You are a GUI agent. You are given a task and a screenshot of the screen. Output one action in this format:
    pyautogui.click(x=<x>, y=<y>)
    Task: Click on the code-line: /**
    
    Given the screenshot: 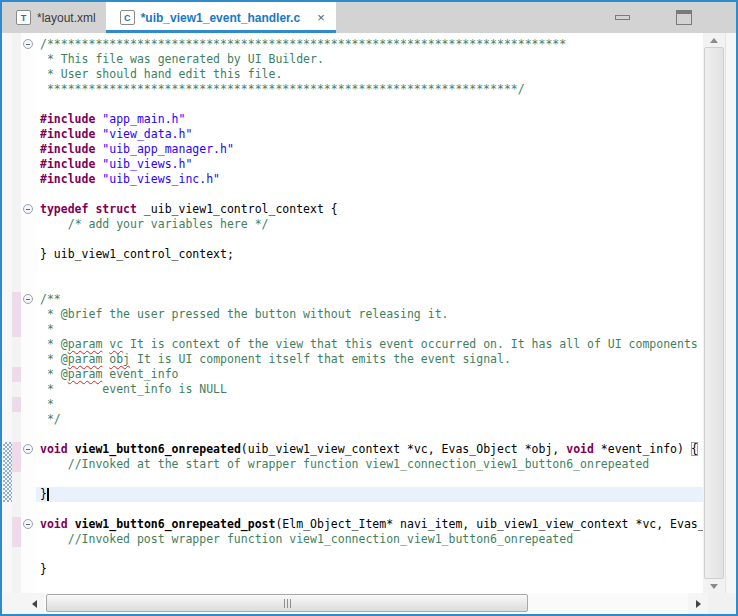 What is the action you would take?
    pyautogui.click(x=370, y=300)
    